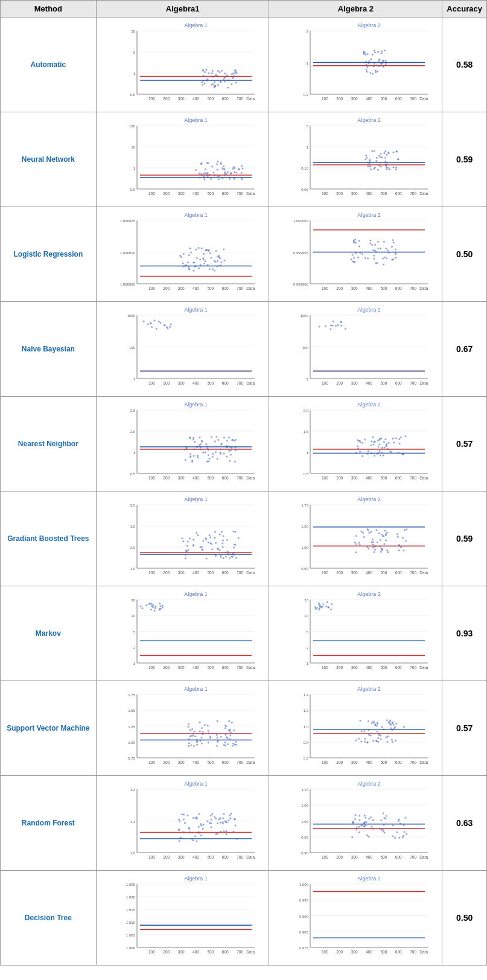 The height and width of the screenshot is (980, 487). What do you see at coordinates (305, 853) in the screenshot?
I see `svg-text: 0.90` at bounding box center [305, 853].